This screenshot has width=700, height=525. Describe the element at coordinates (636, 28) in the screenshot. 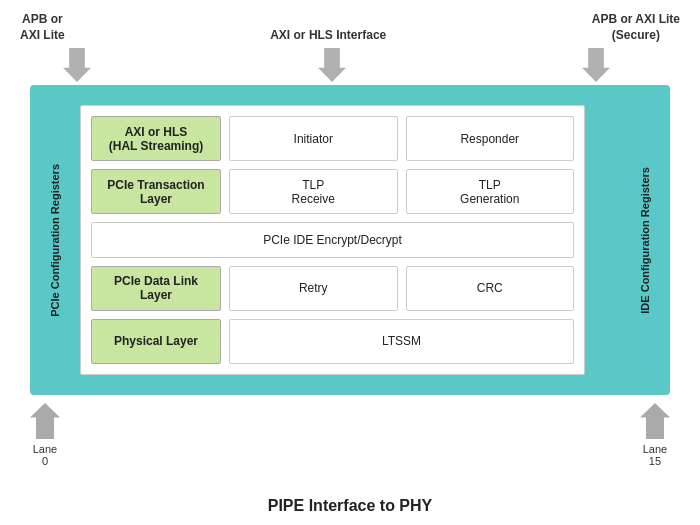

I see `label-apb-right: APB or AXI Lite(Secure)` at that location.